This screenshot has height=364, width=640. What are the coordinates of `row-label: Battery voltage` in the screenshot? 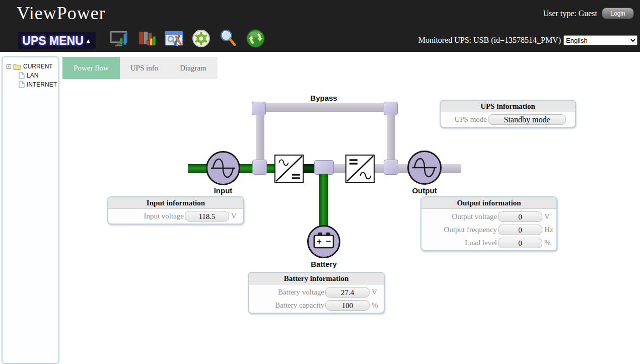 It's located at (287, 292).